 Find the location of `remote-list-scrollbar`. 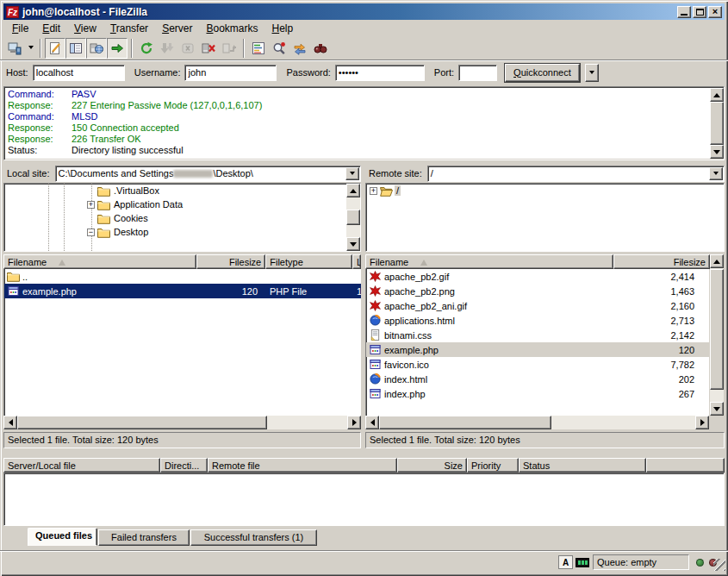

remote-list-scrollbar is located at coordinates (717, 335).